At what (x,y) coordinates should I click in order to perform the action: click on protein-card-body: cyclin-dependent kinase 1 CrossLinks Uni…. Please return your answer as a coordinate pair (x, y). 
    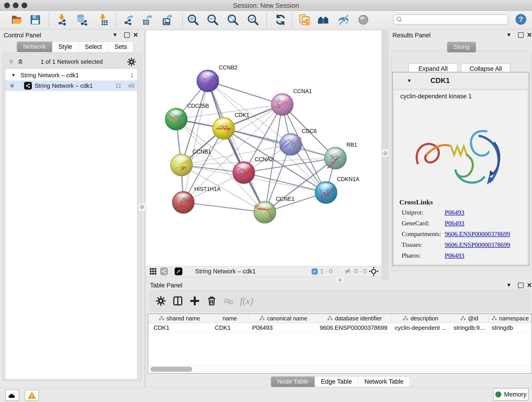
    Looking at the image, I should click on (461, 177).